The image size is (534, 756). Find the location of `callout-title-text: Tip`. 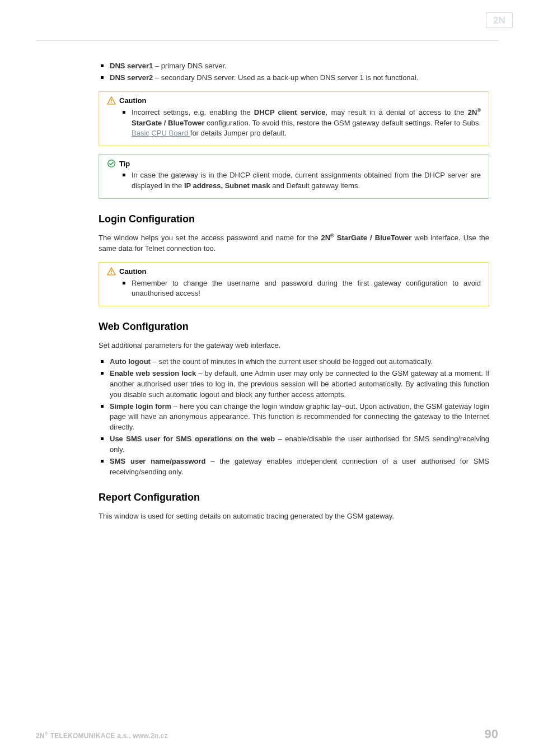

callout-title-text: Tip is located at coordinates (124, 164).